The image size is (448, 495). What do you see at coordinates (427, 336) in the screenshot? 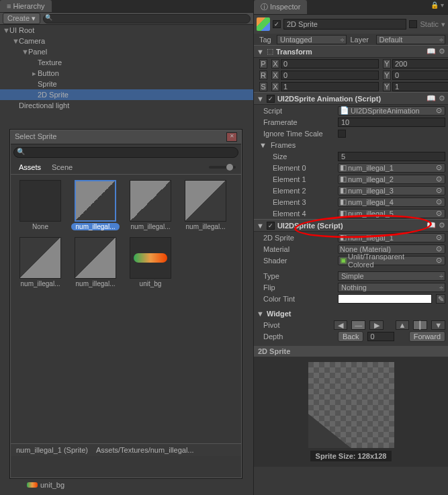
I see `depth-forward-button: Forward` at bounding box center [427, 336].